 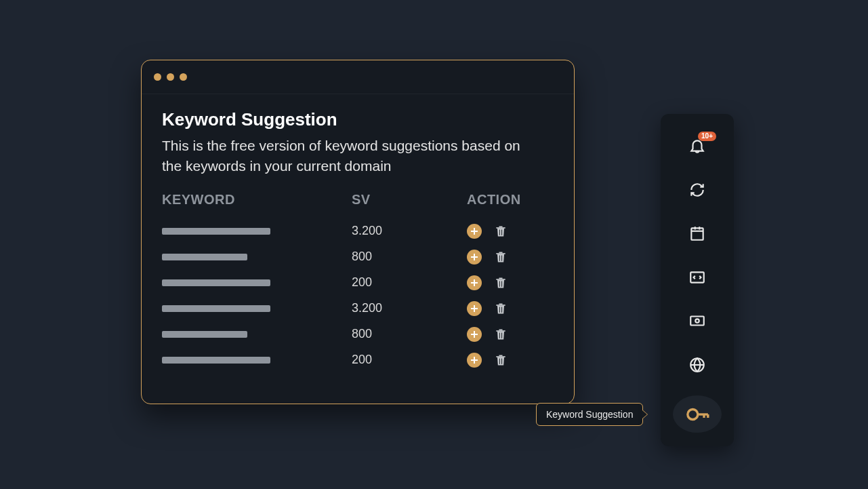 I want to click on col-header-action: ACTION, so click(x=510, y=199).